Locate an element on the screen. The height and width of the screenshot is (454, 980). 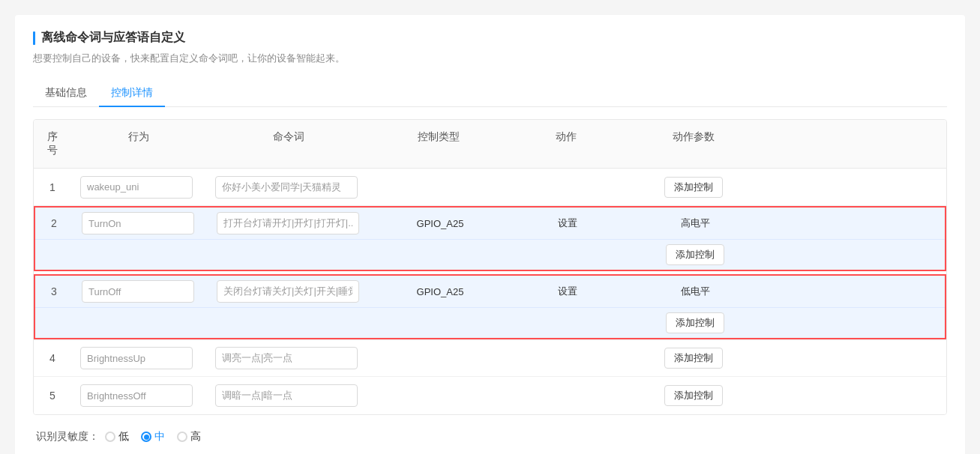
radio-circle-mid is located at coordinates (146, 437).